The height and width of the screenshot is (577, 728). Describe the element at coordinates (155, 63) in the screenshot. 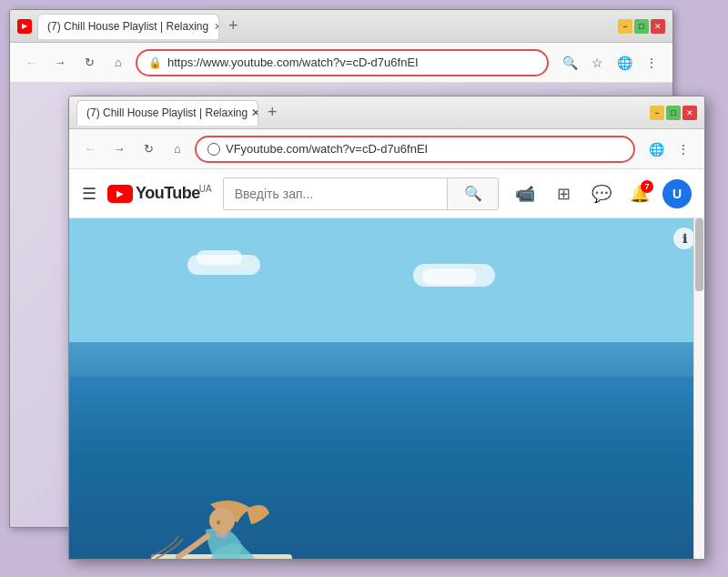

I see `back-lock-icon: 🔒` at that location.